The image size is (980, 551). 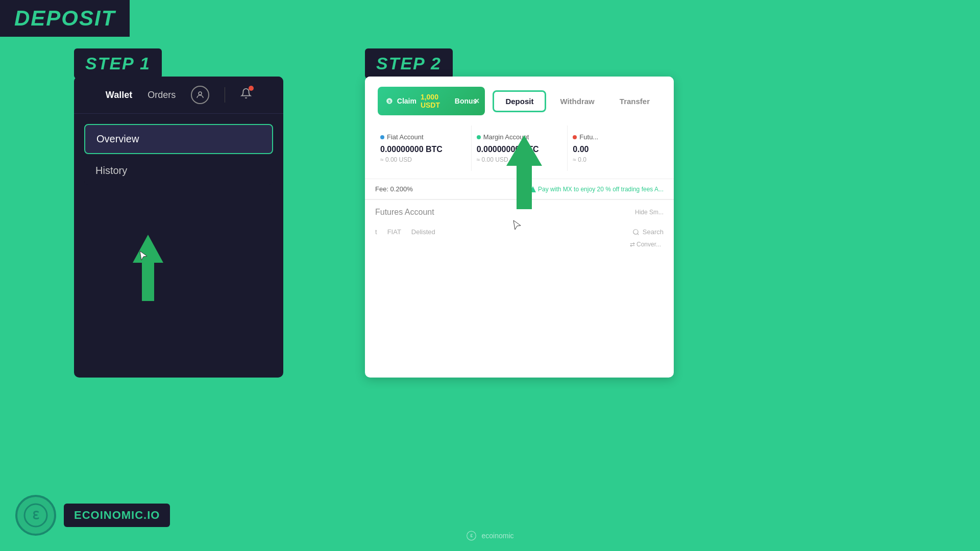 What do you see at coordinates (179, 154) in the screenshot?
I see `step1-menu: Overview History` at bounding box center [179, 154].